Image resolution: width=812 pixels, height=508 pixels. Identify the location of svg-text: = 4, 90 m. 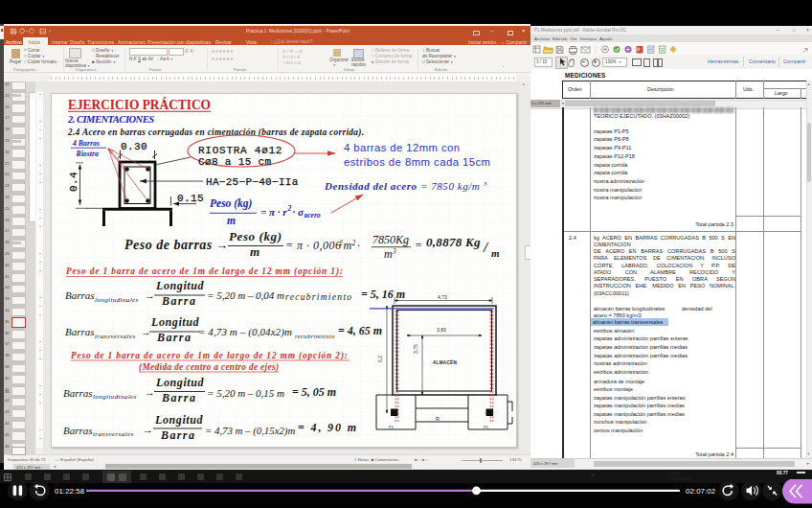
(327, 427).